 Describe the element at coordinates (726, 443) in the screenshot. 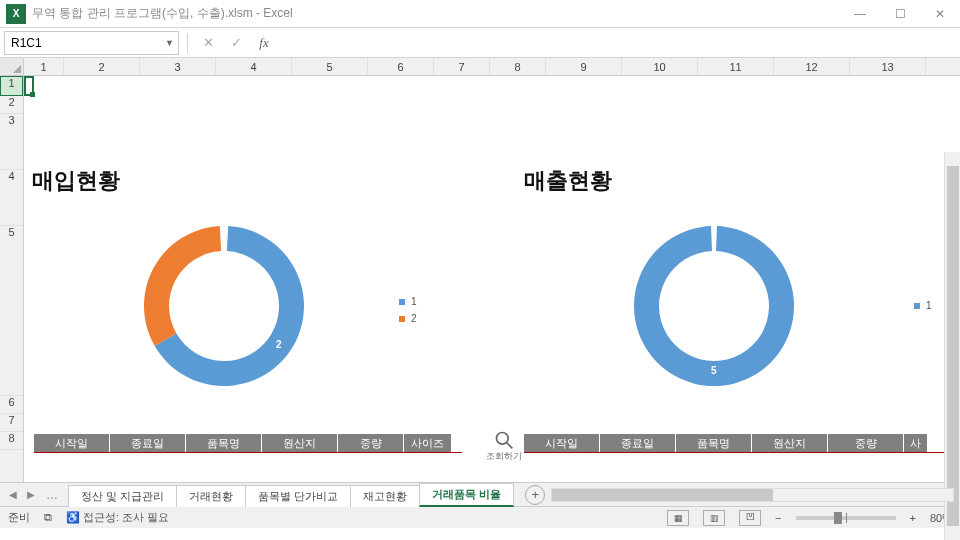

I see `table-header-right: 시작일 종료일 품목명 원산지 중량 사` at that location.